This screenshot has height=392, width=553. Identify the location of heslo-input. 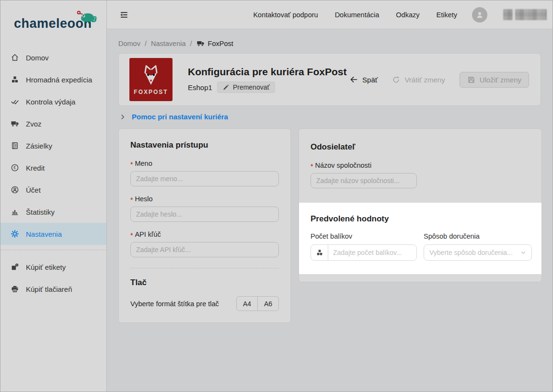
(205, 214).